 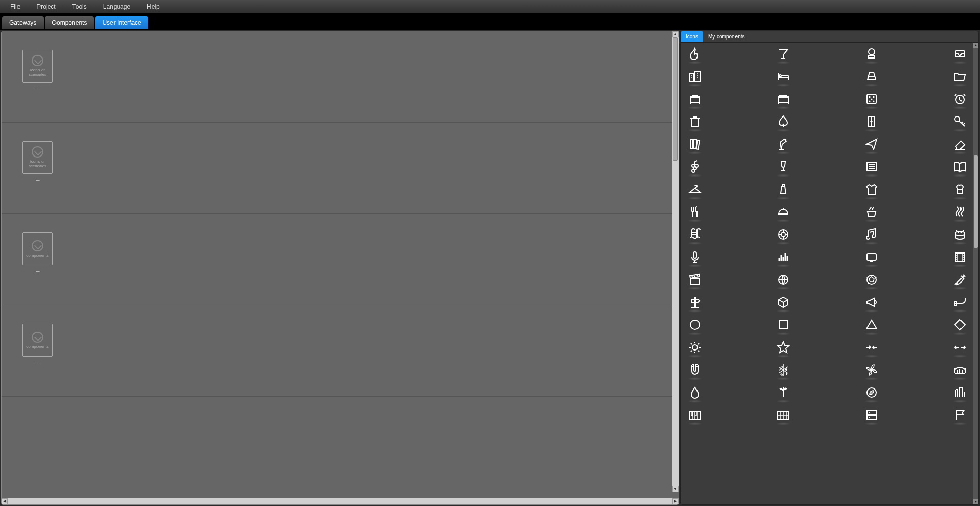 What do you see at coordinates (726, 37) in the screenshot?
I see `side-tab-my-components: My components` at bounding box center [726, 37].